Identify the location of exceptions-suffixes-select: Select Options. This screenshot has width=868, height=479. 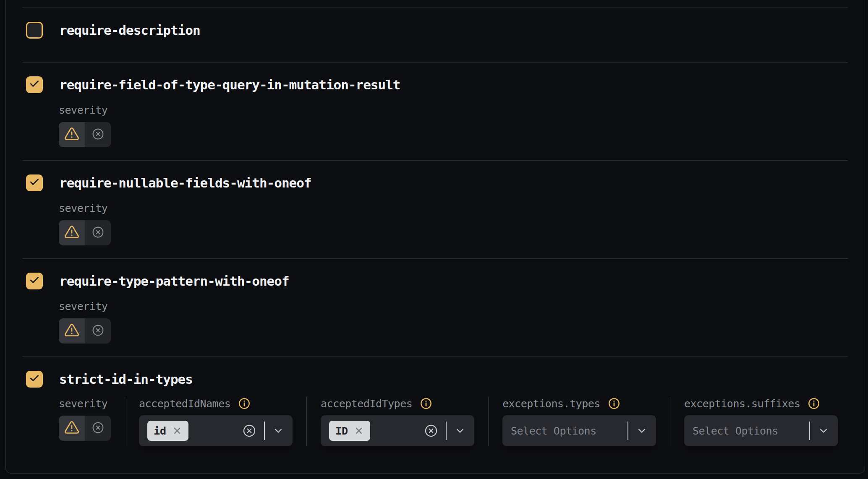
(761, 431).